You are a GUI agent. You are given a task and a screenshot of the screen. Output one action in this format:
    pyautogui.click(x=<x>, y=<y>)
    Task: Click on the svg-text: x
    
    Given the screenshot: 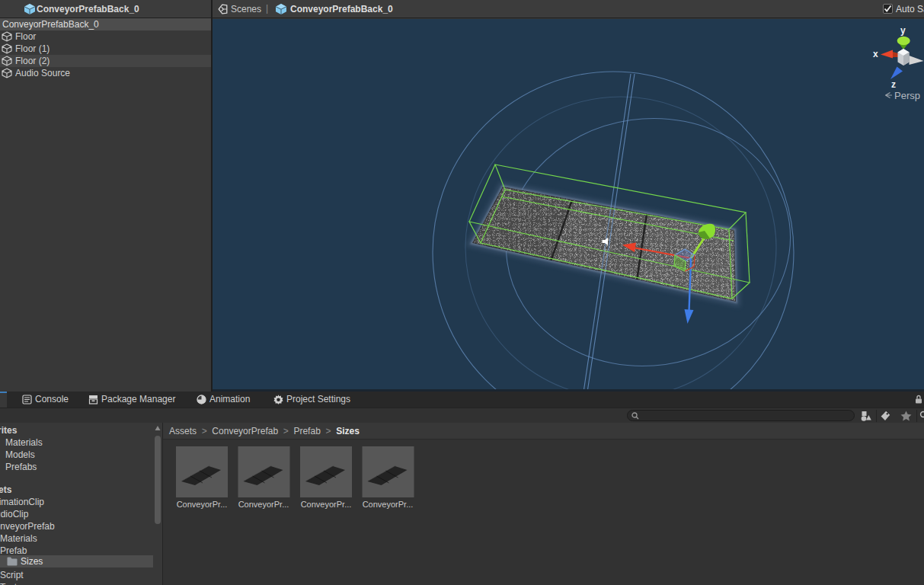 What is the action you would take?
    pyautogui.click(x=876, y=54)
    